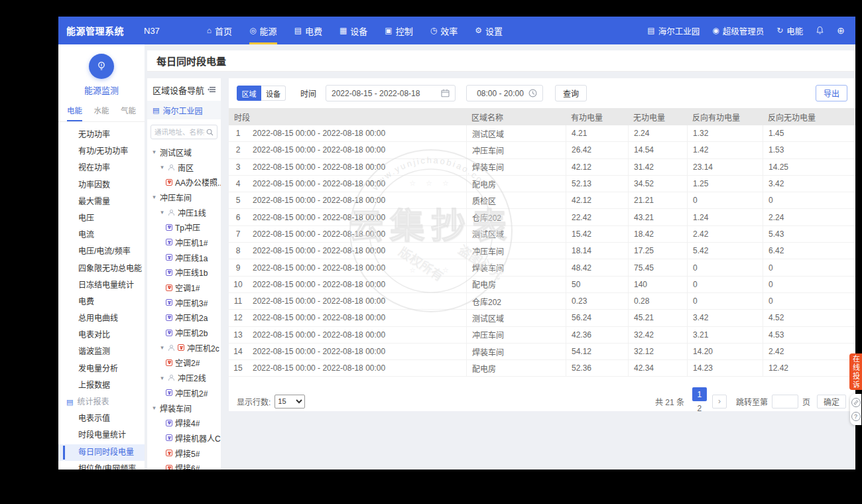  Describe the element at coordinates (101, 235) in the screenshot. I see `sidebar-item-电流: 电流` at that location.